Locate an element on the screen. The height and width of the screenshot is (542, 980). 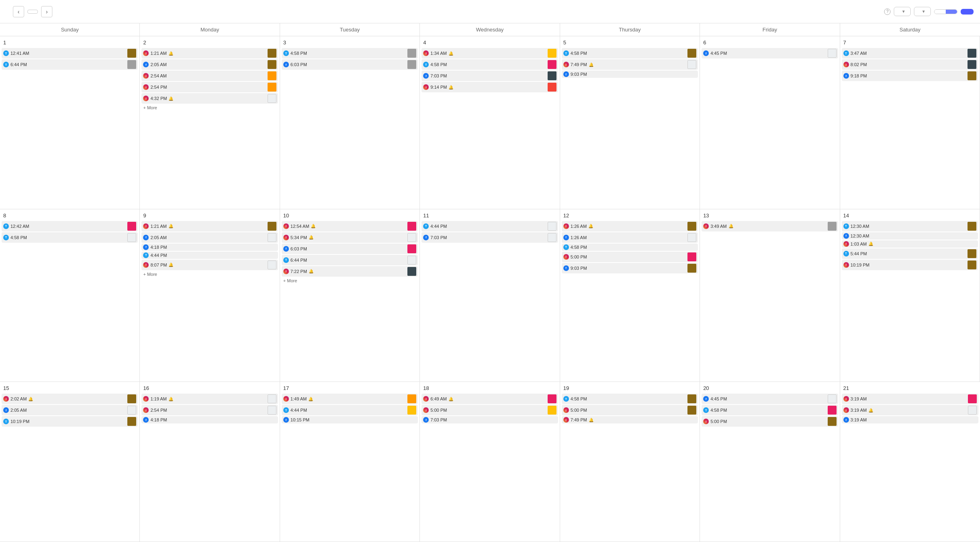
calendar-event: I7:22 PM🔔 is located at coordinates (350, 271).